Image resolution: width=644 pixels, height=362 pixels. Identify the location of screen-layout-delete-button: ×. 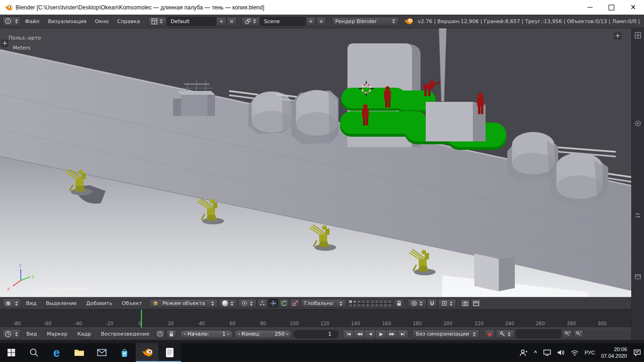
(232, 22).